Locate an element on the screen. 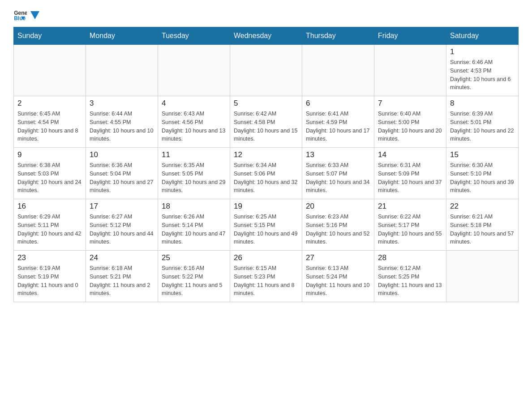 This screenshot has width=532, height=411. calendar-cell: 6Sunrise: 6:41 AM Sunset: 4:59 PM Daylig… is located at coordinates (339, 122).